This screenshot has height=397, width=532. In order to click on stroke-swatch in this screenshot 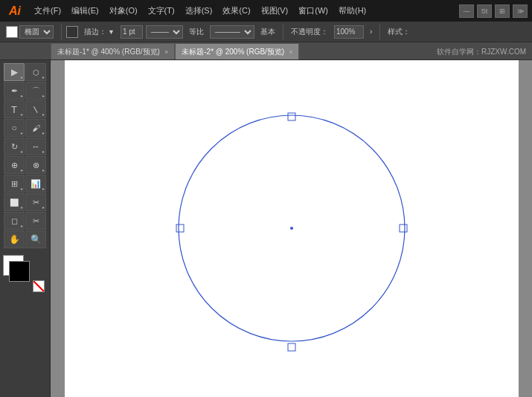, I will do `click(72, 32)`.